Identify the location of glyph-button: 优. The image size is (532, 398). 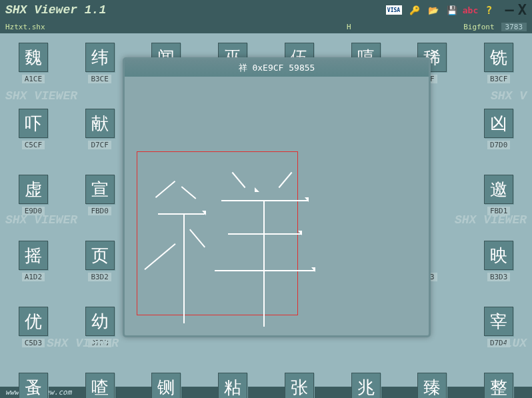
(33, 321).